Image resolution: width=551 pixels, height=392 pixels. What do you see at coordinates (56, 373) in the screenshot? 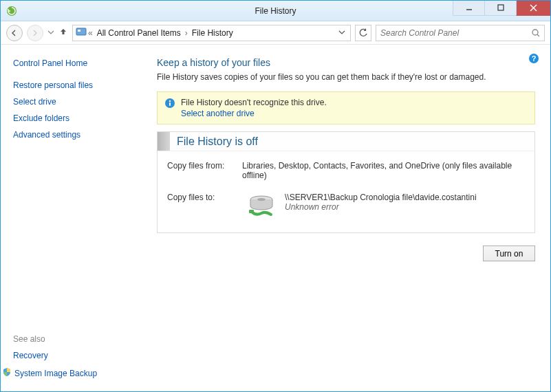
I see `sidebar-system-image-backup: System Image Backup` at bounding box center [56, 373].